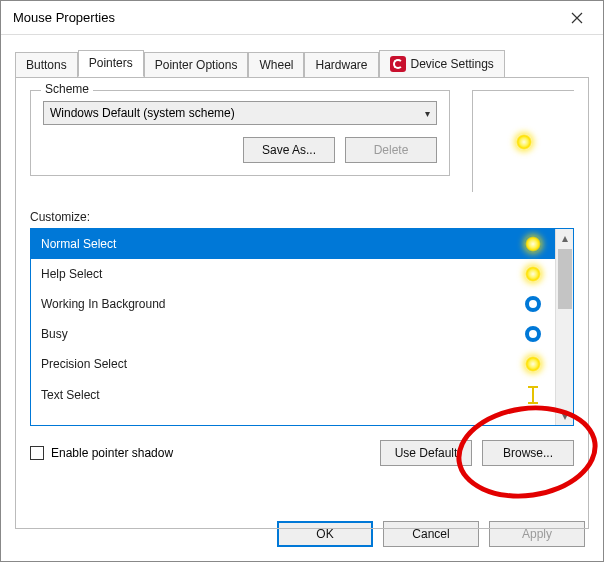 The width and height of the screenshot is (604, 562). Describe the element at coordinates (240, 113) in the screenshot. I see `scheme-dropdown: Windows Default (system scheme) ▾` at that location.